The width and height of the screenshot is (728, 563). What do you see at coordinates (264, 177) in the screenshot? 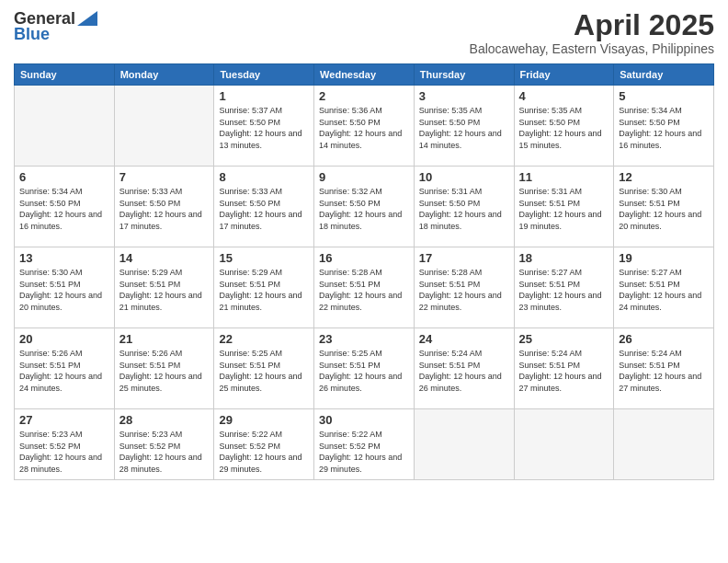
I see `day-number: 8` at bounding box center [264, 177].